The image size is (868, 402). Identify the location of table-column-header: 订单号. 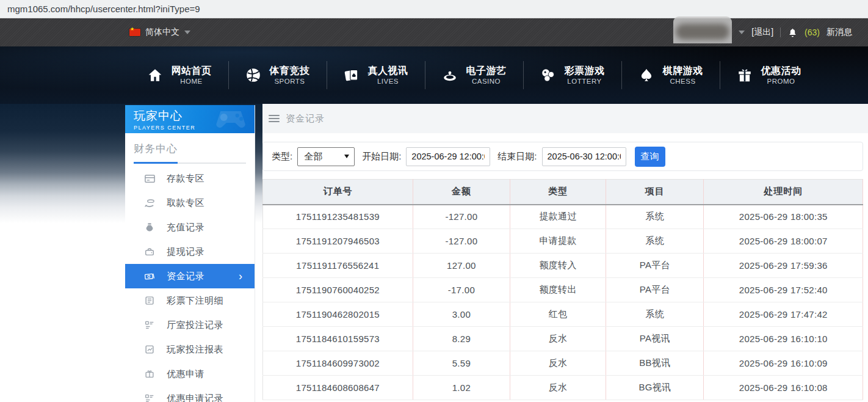
(338, 192).